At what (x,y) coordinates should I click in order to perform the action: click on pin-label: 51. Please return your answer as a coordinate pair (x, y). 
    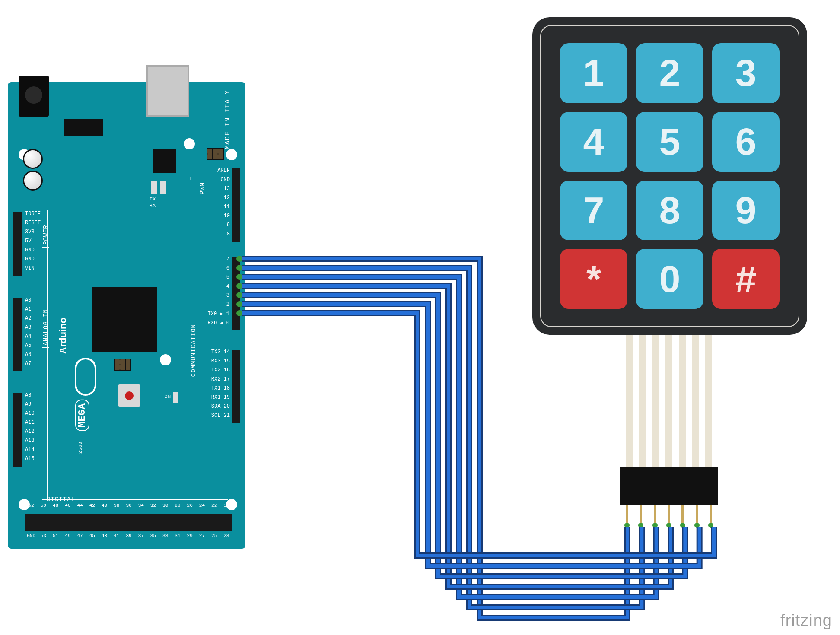
    Looking at the image, I should click on (55, 536).